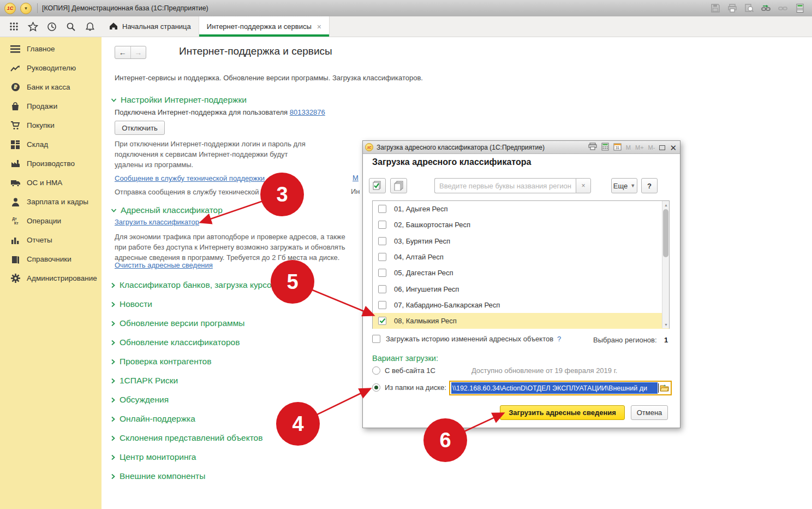 This screenshot has height=509, width=812. I want to click on calculator-icon, so click(800, 8).